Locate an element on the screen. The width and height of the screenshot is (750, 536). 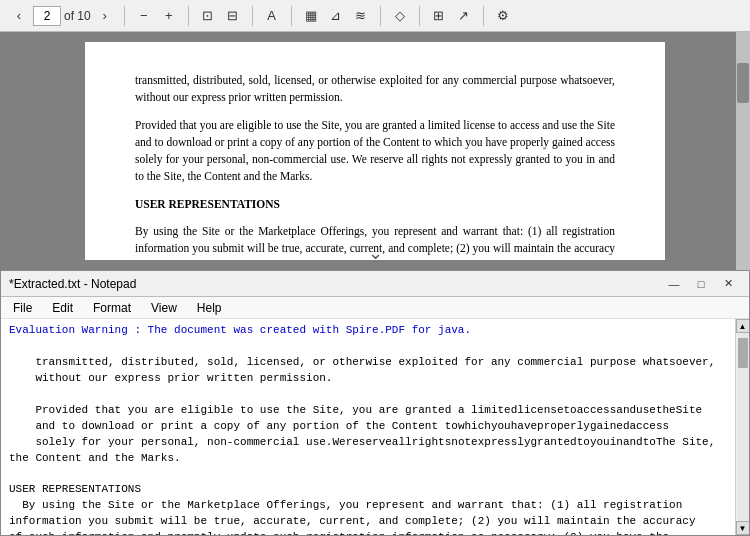
zoom-in-button: + is located at coordinates (169, 16).